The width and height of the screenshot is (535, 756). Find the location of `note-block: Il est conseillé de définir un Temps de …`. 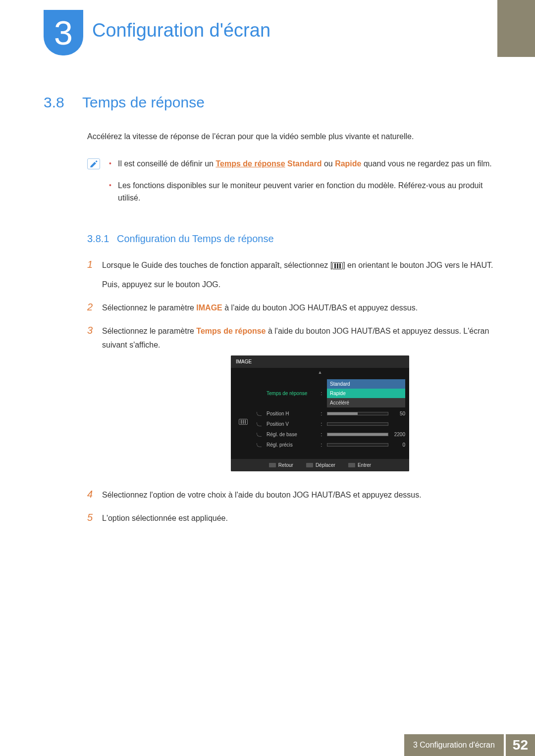

note-block: Il est conseillé de définir un Temps de … is located at coordinates (293, 185).